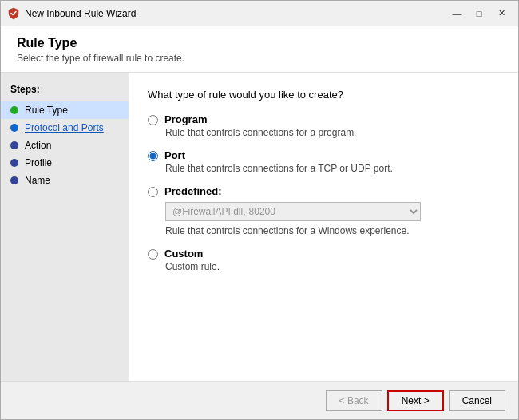 This screenshot has width=519, height=420. What do you see at coordinates (260, 50) in the screenshot?
I see `page-header: Rule Type Select the type of firewall ru…` at bounding box center [260, 50].